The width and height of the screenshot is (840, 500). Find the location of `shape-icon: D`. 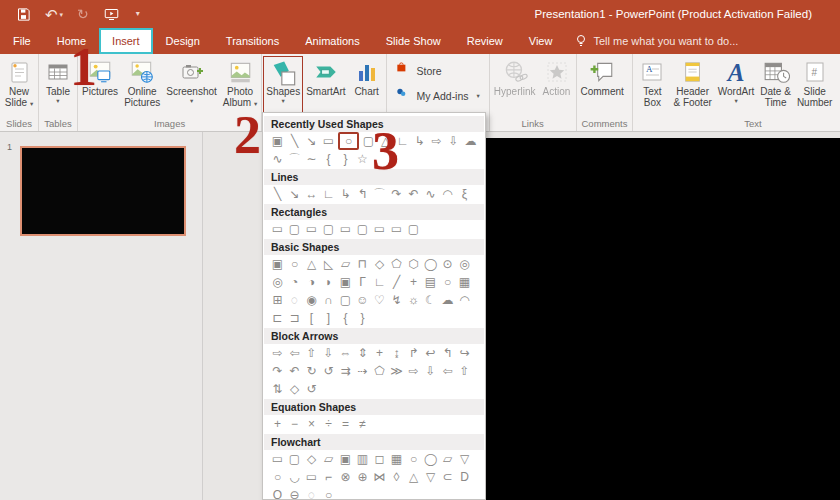

shape-icon: D is located at coordinates (464, 477).